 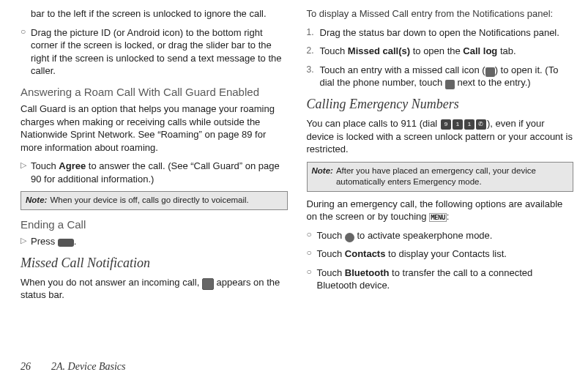 What do you see at coordinates (445, 236) in the screenshot?
I see `bullet-text: Touch to activate speakerphone mode.` at bounding box center [445, 236].